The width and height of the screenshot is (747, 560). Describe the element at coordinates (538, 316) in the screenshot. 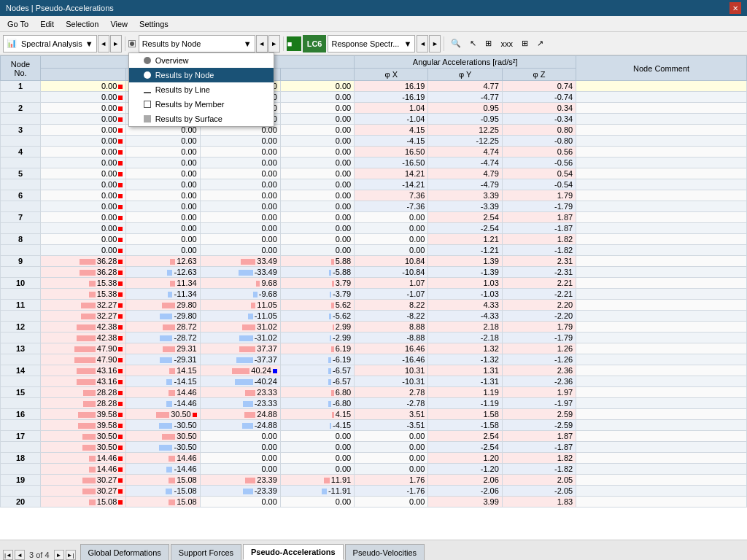

I see `angular-cell-phiZ: -2.20` at that location.